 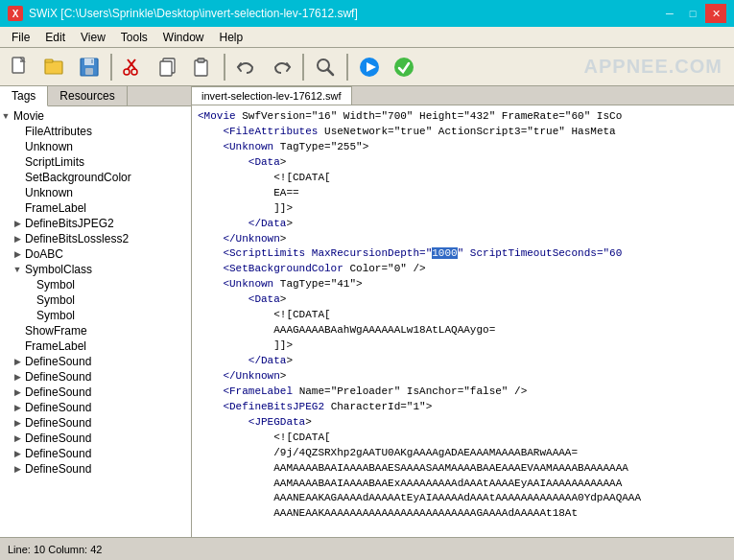 What do you see at coordinates (96, 239) in the screenshot?
I see `tree-item: ▶DefineBitsLossless2` at bounding box center [96, 239].